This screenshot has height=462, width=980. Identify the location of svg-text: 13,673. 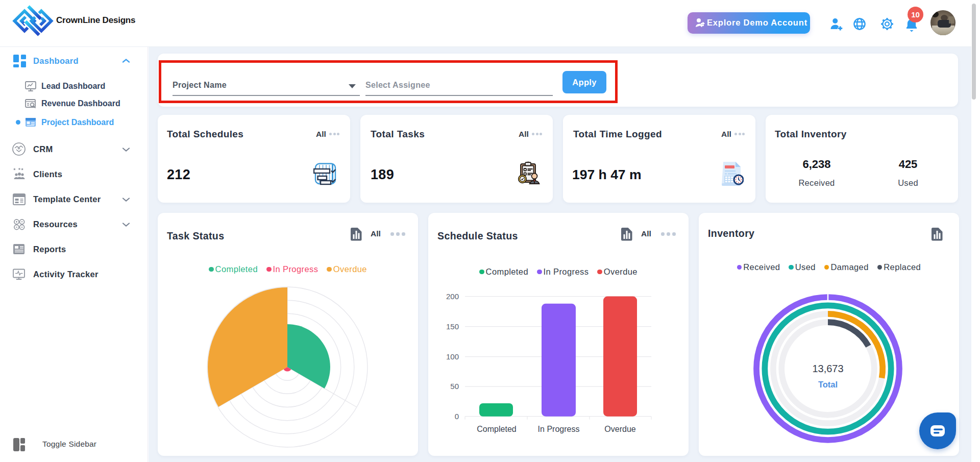
(828, 369).